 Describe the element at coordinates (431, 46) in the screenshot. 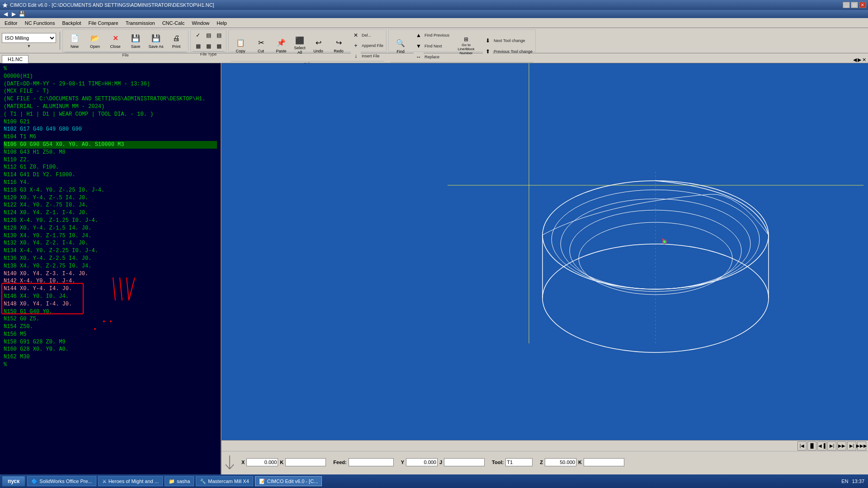

I see `find-next-row: ▼ Find Next` at that location.